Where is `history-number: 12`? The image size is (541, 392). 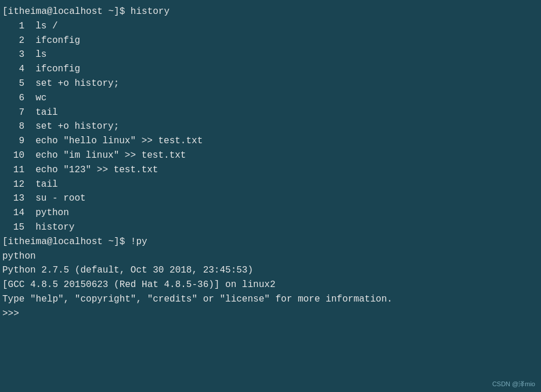
history-number: 12 is located at coordinates (13, 184).